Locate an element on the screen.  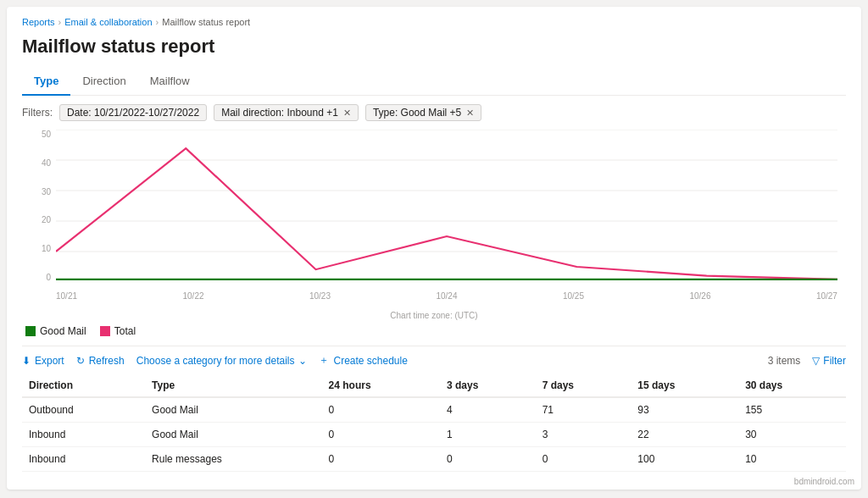
table-cell-1-1: Good Mail is located at coordinates (233, 435).